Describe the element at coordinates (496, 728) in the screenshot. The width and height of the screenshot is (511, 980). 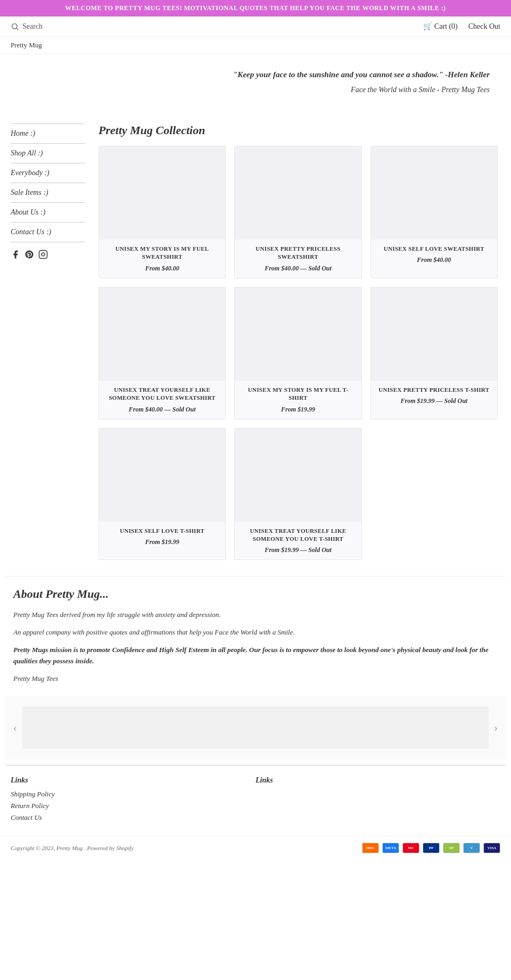
I see `slider-next-arrow: ›` at that location.